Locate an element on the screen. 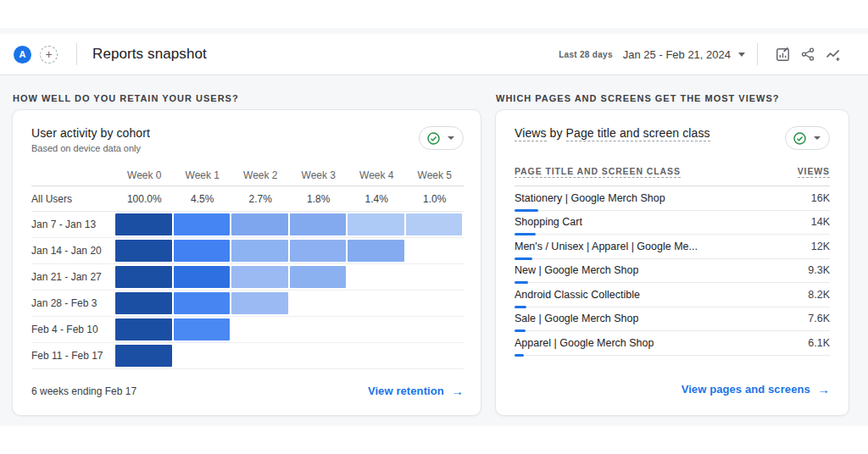 Image resolution: width=868 pixels, height=454 pixels. pages-card-title: Views by Page title and screen class is located at coordinates (612, 133).